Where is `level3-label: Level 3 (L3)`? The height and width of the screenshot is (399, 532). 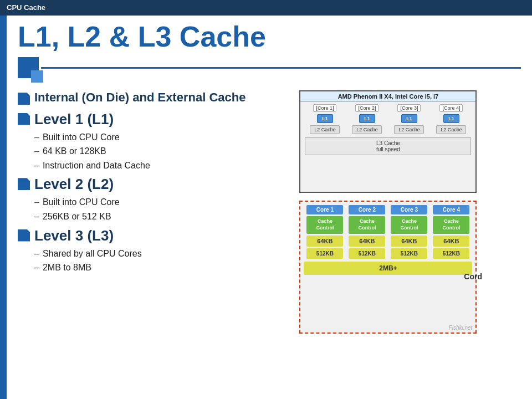 level3-label: Level 3 (L3) is located at coordinates (74, 236).